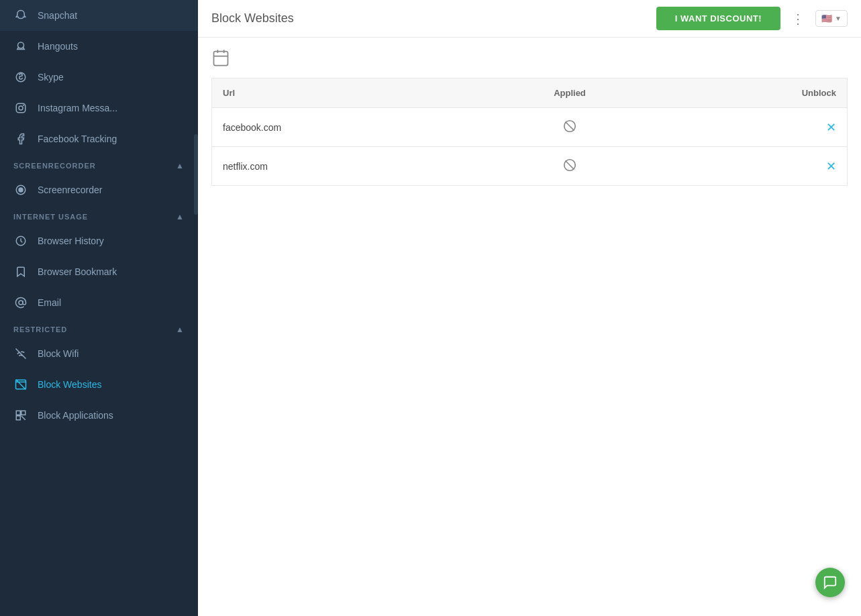  Describe the element at coordinates (570, 93) in the screenshot. I see `col-applied: Applied` at that location.